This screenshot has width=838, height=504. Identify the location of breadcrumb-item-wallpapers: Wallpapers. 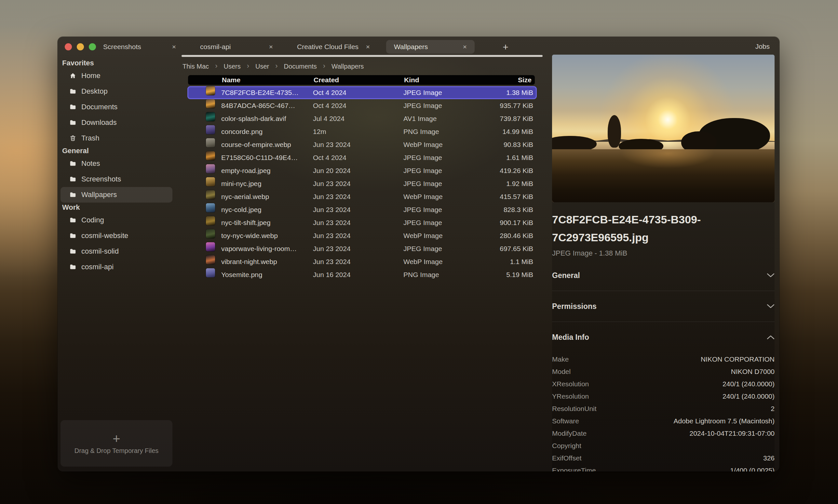
(348, 67).